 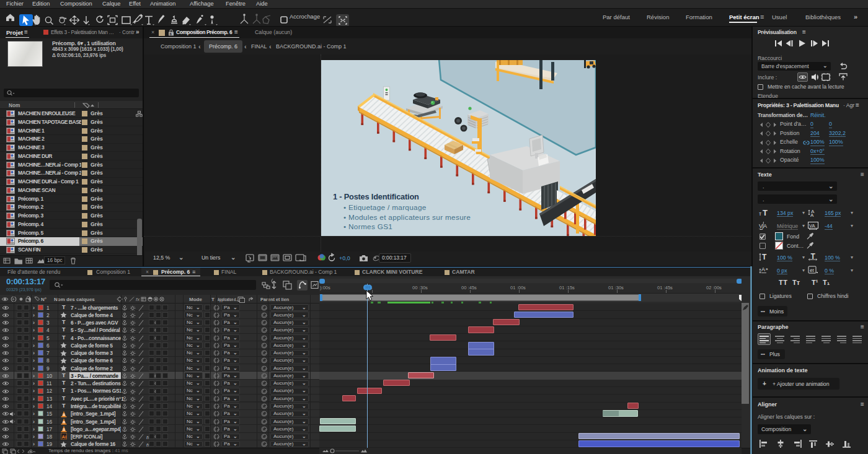 I want to click on svg-text: • Normes GS1, so click(x=368, y=227).